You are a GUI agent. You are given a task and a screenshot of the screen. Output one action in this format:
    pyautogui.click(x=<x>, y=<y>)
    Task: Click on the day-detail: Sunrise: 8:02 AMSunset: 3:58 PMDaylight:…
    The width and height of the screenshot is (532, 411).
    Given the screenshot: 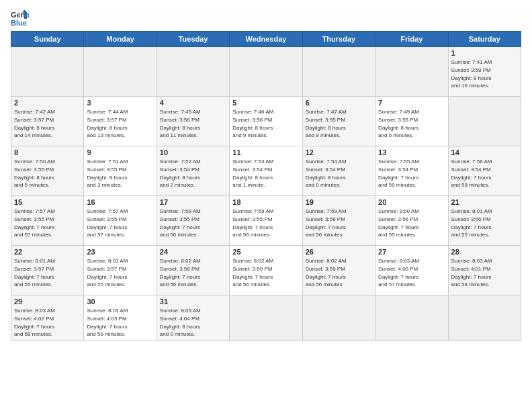 What is the action you would take?
    pyautogui.click(x=180, y=273)
    